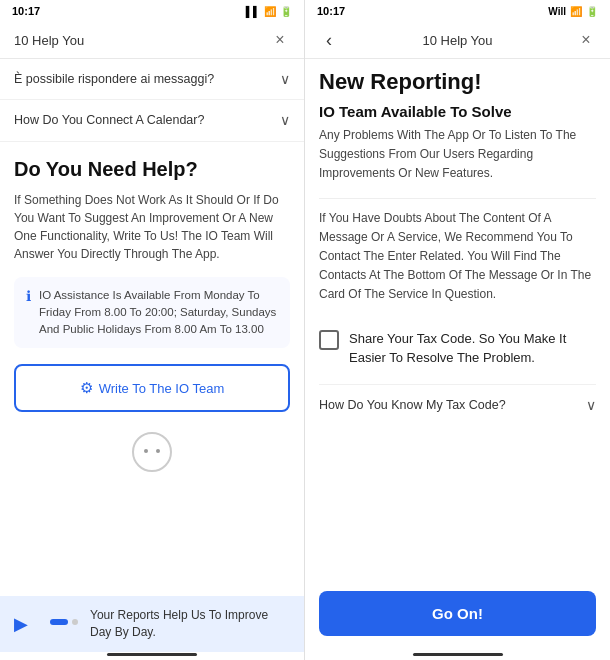 The width and height of the screenshot is (610, 660). I want to click on right-section-title: IO Team Available To Solve, so click(458, 112).